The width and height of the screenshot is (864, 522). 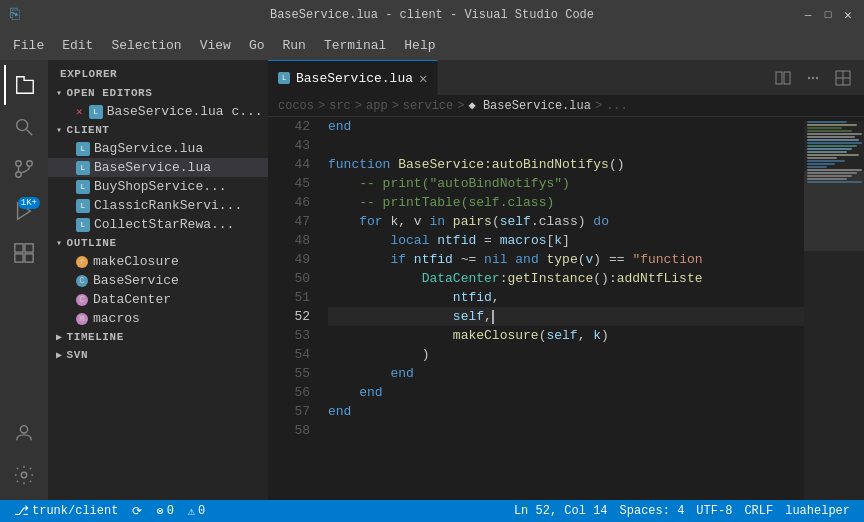 What do you see at coordinates (24, 85) in the screenshot?
I see `activity-explorer` at bounding box center [24, 85].